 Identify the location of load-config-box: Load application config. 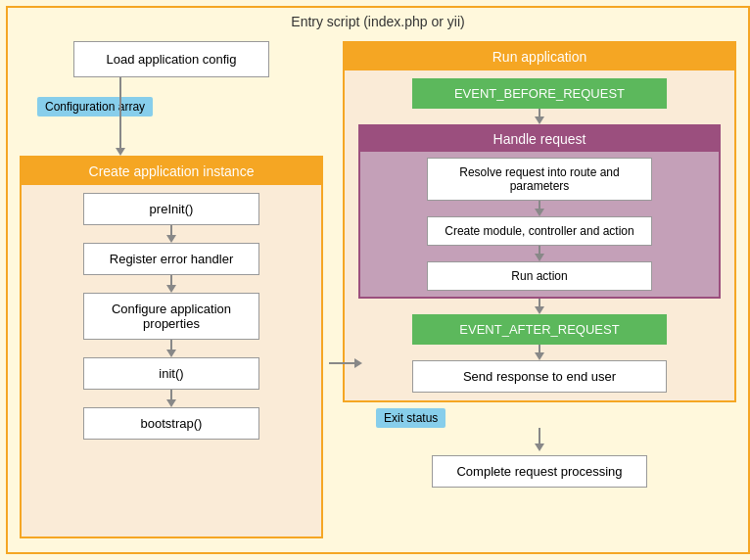
(171, 59).